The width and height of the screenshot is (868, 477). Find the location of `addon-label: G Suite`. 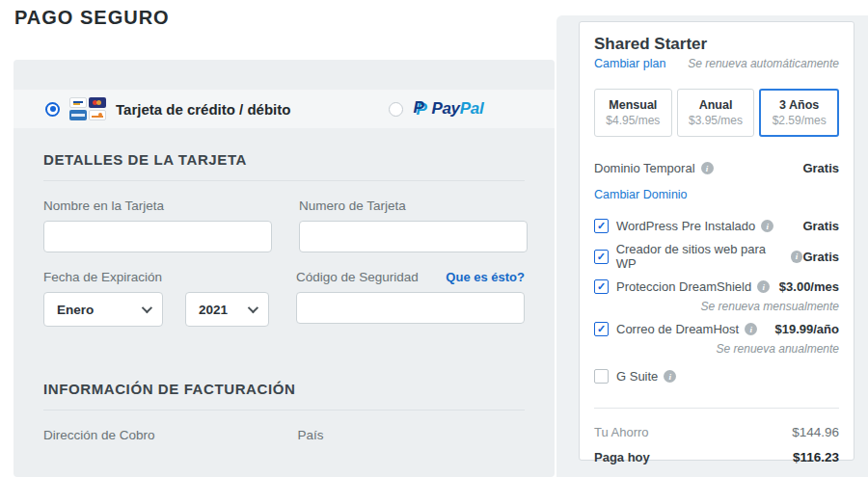

addon-label: G Suite is located at coordinates (637, 376).